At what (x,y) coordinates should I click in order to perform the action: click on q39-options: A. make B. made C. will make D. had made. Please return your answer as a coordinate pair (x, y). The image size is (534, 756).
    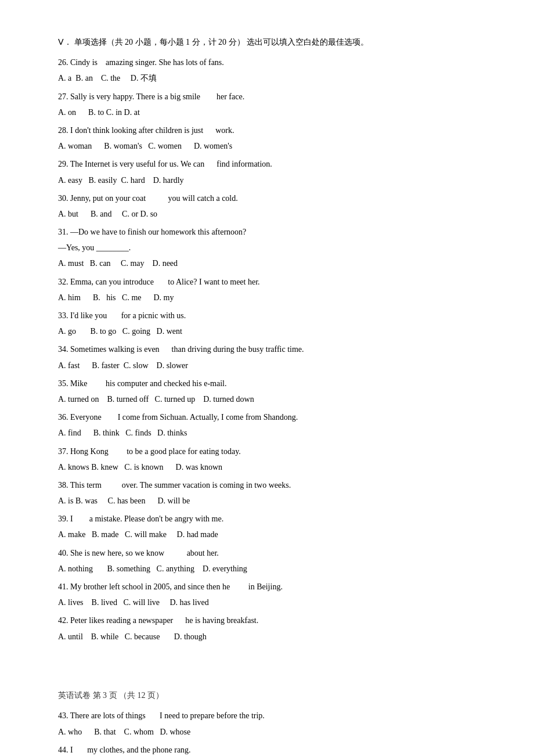
    Looking at the image, I should click on (273, 534).